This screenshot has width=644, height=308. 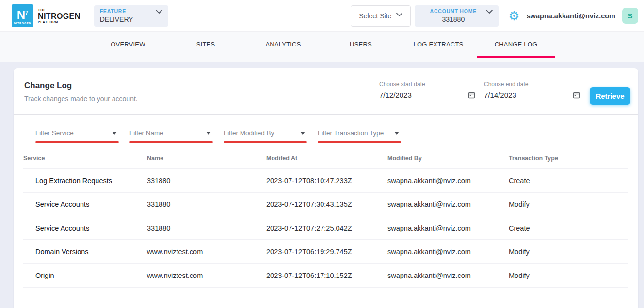 What do you see at coordinates (327, 181) in the screenshot?
I see `cell-modified-at: 2023-07-12T08:10:47.233Z` at bounding box center [327, 181].